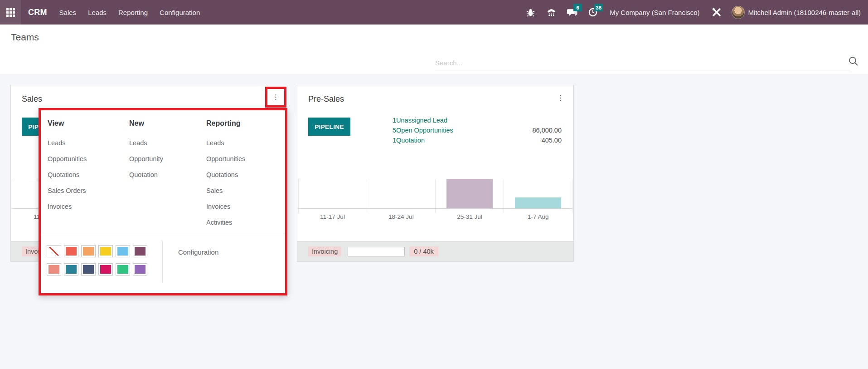 This screenshot has height=369, width=868. I want to click on card-stats: 1Unassigned Lead 5Open Opportunities 1Qu…, so click(423, 130).